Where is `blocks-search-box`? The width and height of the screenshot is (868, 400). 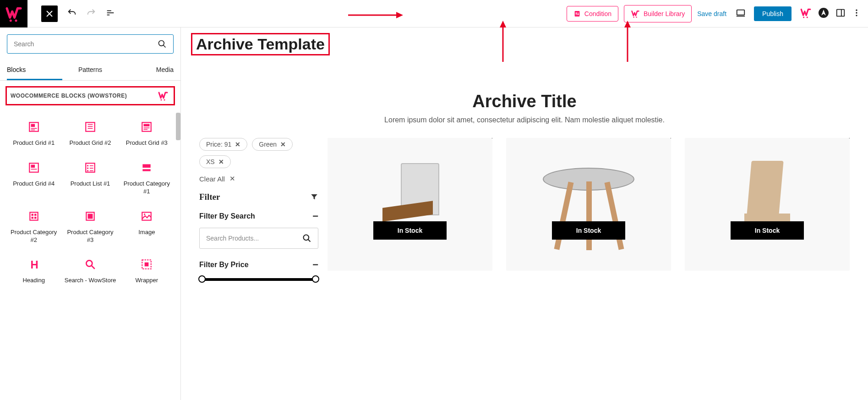
blocks-search-box is located at coordinates (90, 44).